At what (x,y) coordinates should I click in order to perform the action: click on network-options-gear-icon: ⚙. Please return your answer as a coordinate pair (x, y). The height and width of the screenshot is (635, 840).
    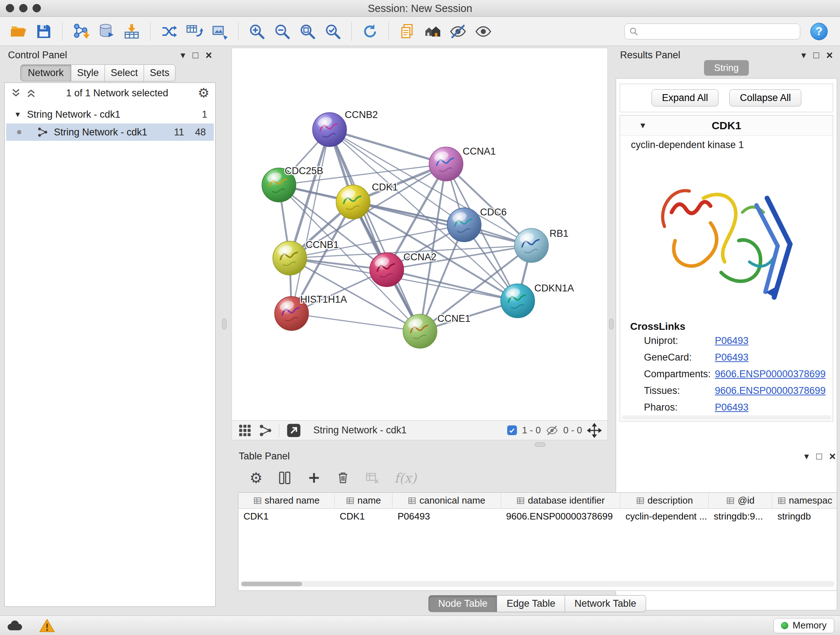
    Looking at the image, I should click on (204, 93).